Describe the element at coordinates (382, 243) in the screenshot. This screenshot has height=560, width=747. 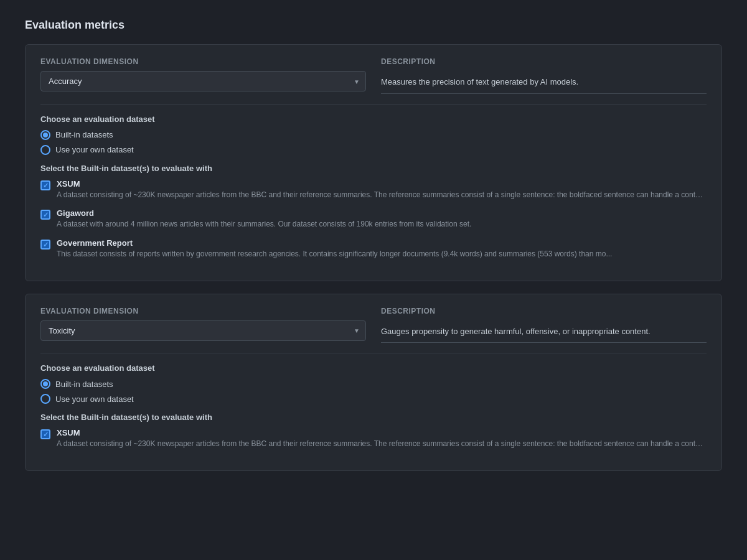
I see `dataset-name-govreport-1: Government Report` at that location.